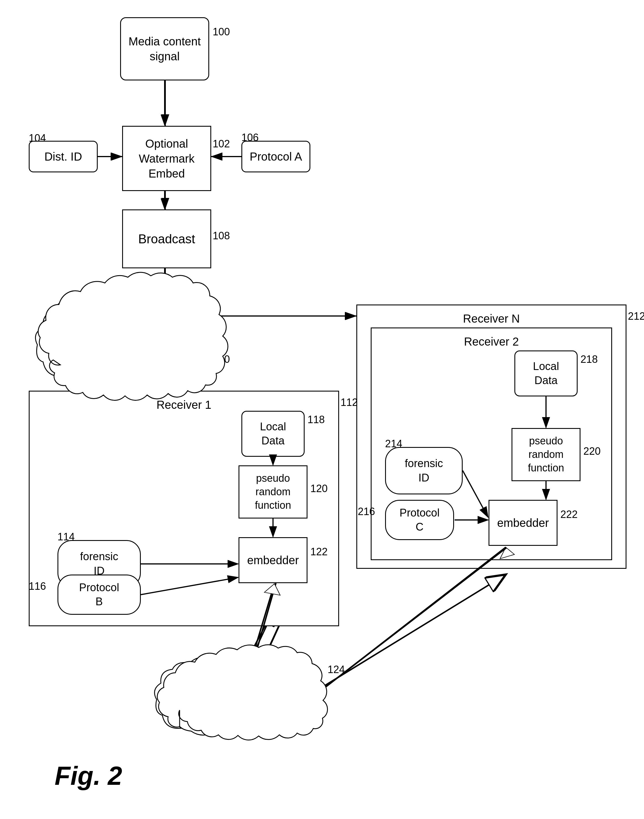 The image size is (644, 819). I want to click on ref-100: 100, so click(221, 32).